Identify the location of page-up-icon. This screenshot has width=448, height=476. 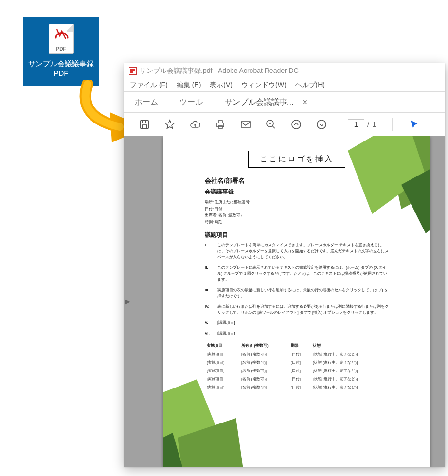
(296, 124).